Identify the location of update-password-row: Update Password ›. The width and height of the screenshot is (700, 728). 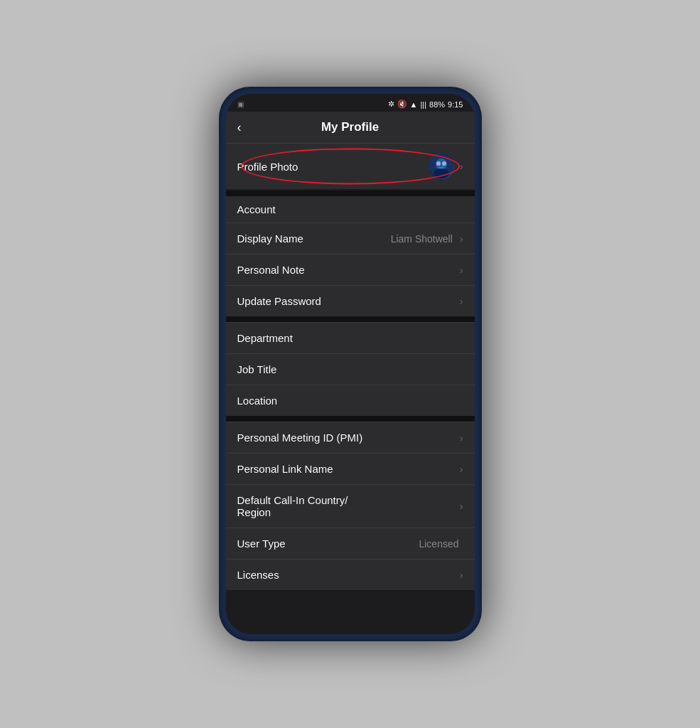
(350, 301).